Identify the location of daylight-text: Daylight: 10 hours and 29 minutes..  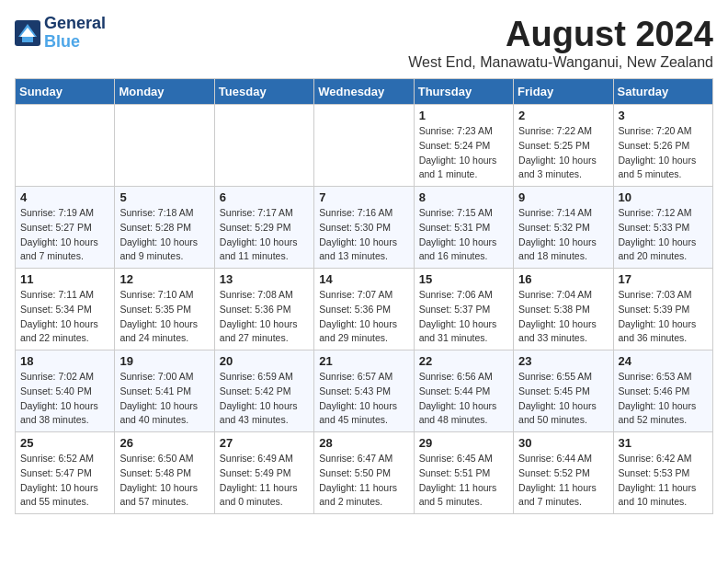
(364, 332).